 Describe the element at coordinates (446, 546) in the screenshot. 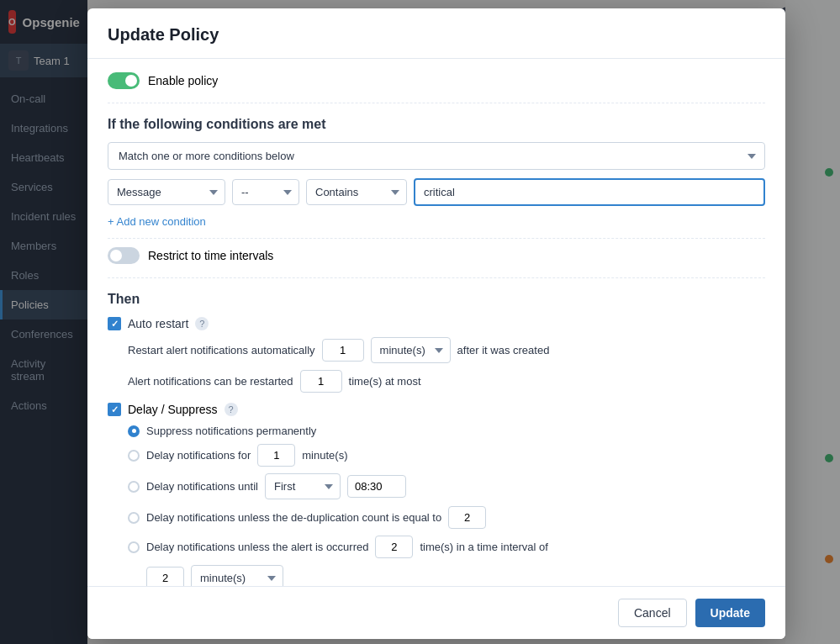

I see `delay-unless-occurred-row: Delay notifications unless the alert is …` at that location.